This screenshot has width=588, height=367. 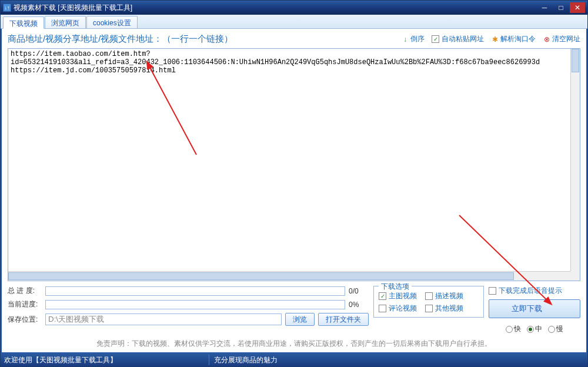 I want to click on scrollbar-vertical, so click(x=575, y=160).